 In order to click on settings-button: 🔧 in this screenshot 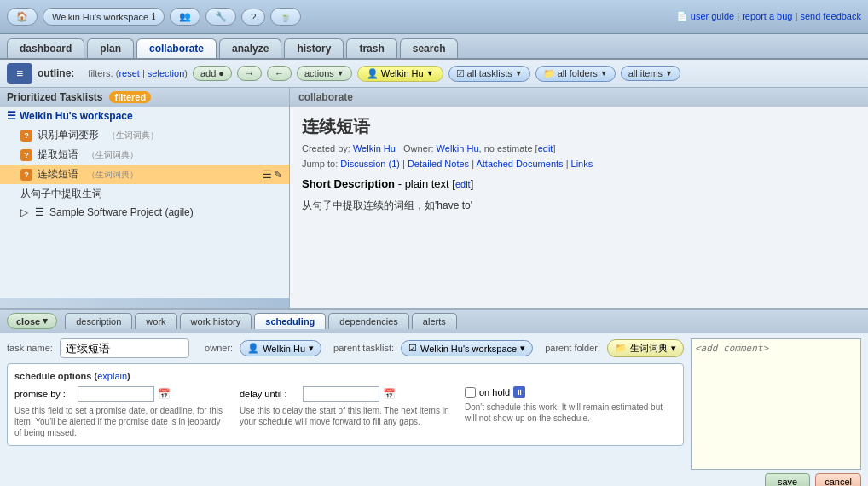, I will do `click(221, 17)`.